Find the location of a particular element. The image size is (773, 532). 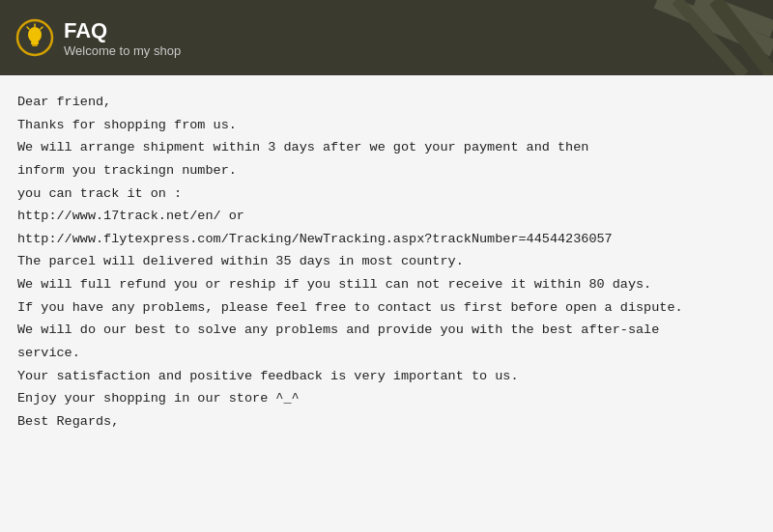

content-line: We will do our best to solve any problem… is located at coordinates (386, 330).